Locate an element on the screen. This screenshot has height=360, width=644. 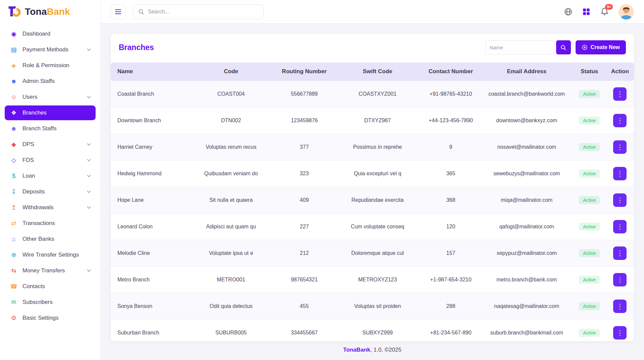
sidebar-item-wire-transfer-settings: ⊕Wire Transfer Settings is located at coordinates (50, 255).